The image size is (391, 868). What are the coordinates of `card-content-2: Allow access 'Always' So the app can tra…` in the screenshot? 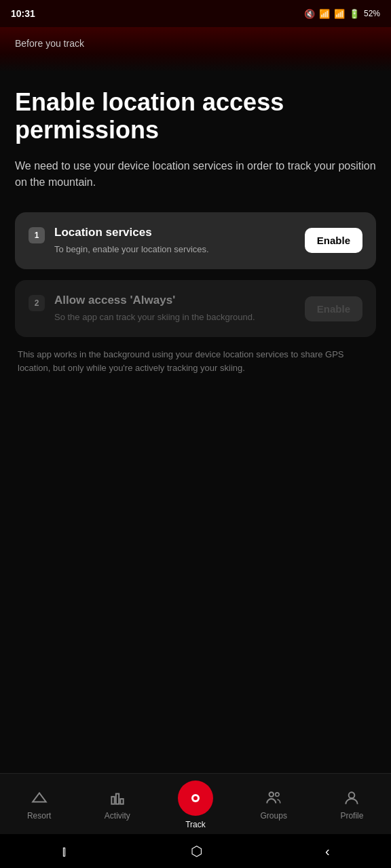 It's located at (175, 309).